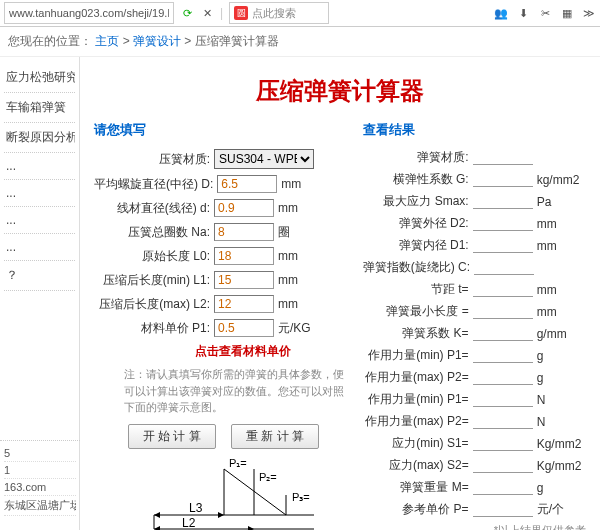 This screenshot has height=530, width=600. What do you see at coordinates (300, 42) in the screenshot?
I see `breadcrumb: 您现在的位置： 主页 > 弹簧设计 > 压缩弹簧计算器` at bounding box center [300, 42].